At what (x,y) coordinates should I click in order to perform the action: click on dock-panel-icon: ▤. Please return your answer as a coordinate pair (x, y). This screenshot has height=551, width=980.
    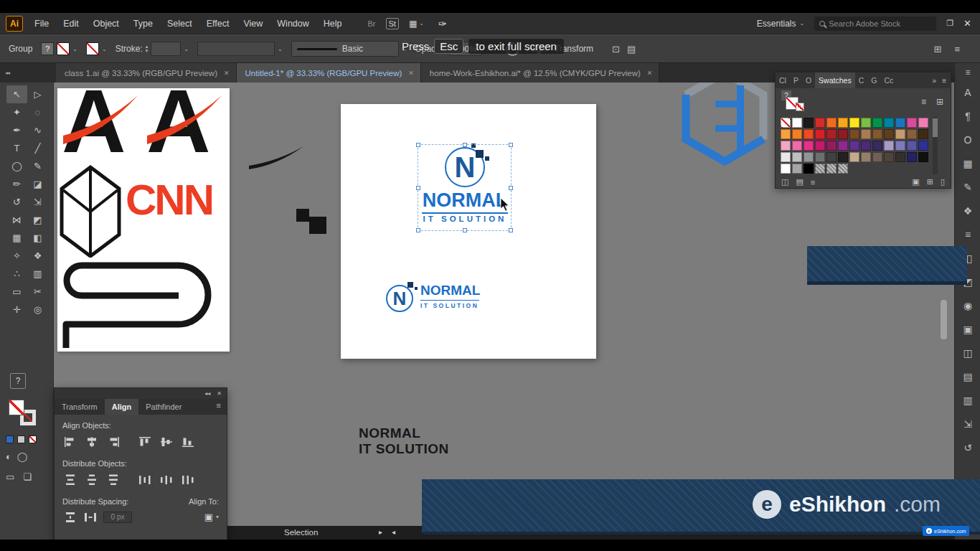
    Looking at the image, I should click on (631, 49).